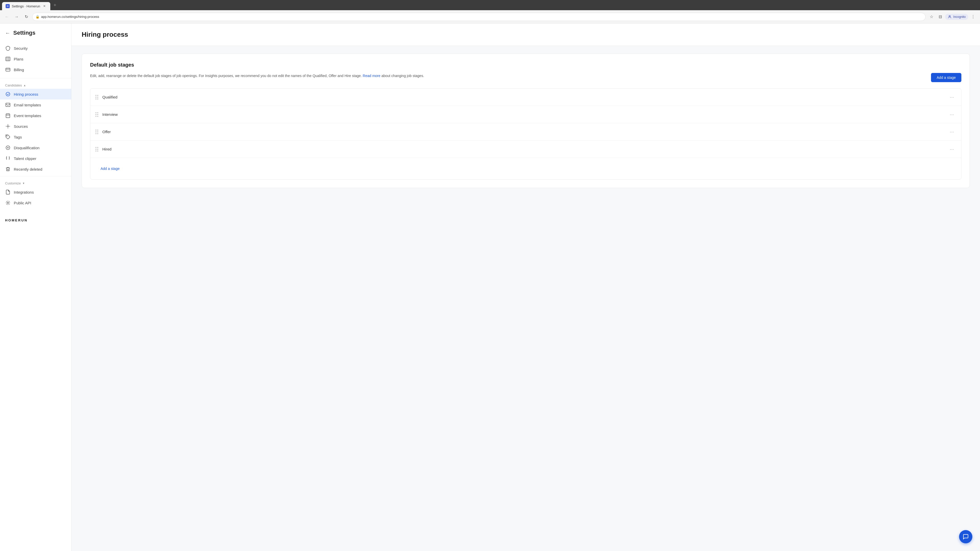 This screenshot has width=980, height=551. Describe the element at coordinates (525, 132) in the screenshot. I see `stage-name: Offer` at that location.